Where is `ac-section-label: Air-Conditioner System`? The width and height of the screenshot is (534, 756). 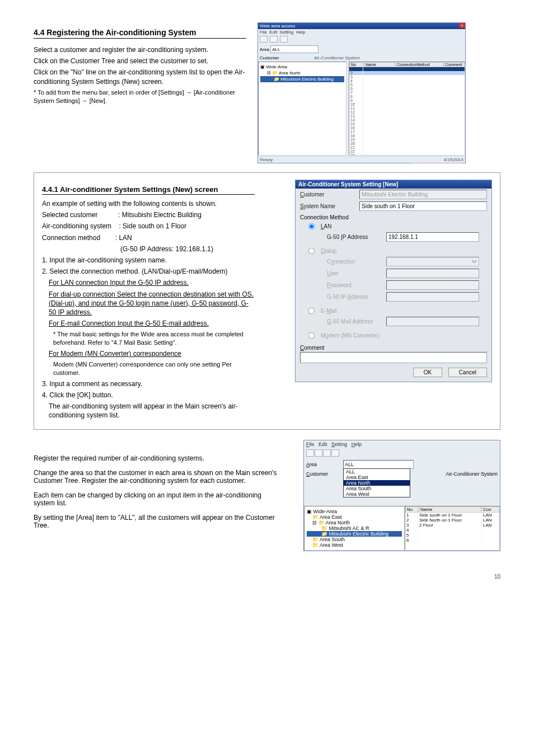 ac-section-label: Air-Conditioner System is located at coordinates (337, 58).